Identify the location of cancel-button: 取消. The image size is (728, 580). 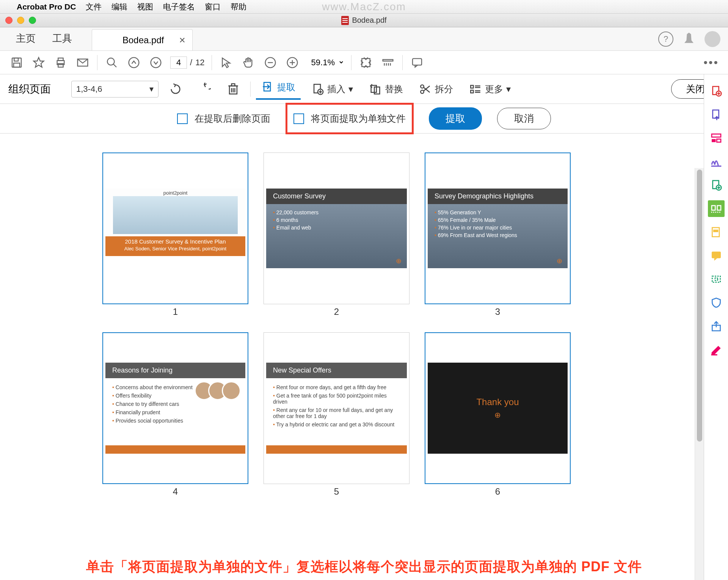
(524, 118).